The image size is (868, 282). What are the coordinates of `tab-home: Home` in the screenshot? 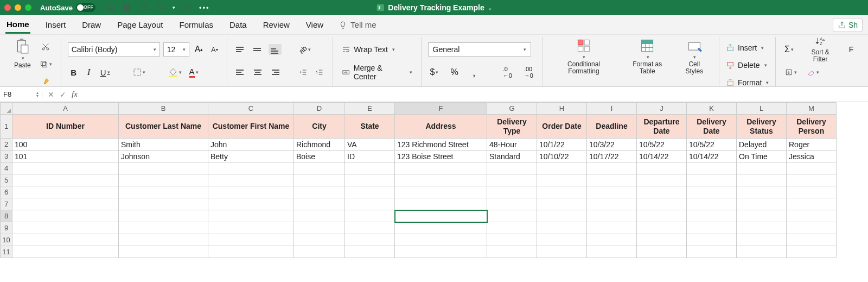 It's located at (18, 25).